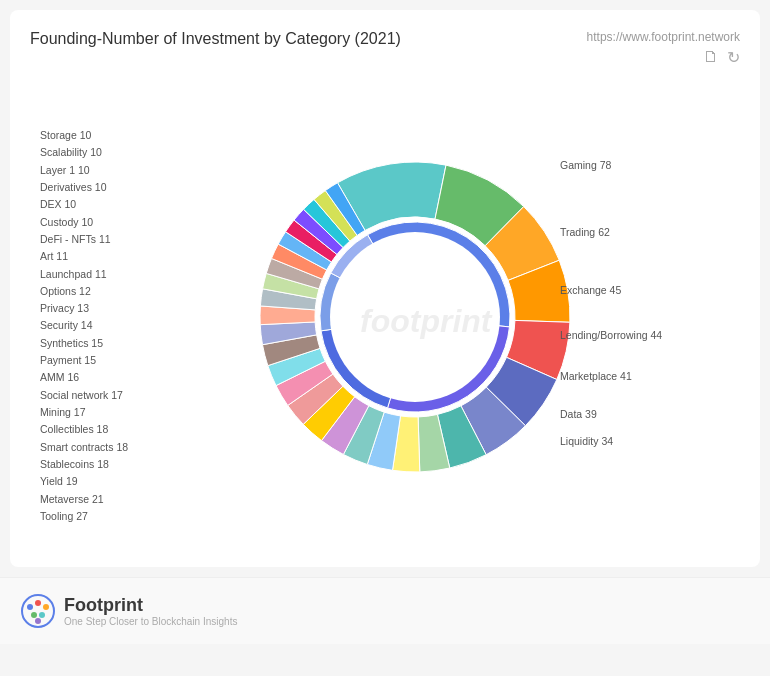  I want to click on label-stablecoins: Stablecoins 18, so click(150, 464).